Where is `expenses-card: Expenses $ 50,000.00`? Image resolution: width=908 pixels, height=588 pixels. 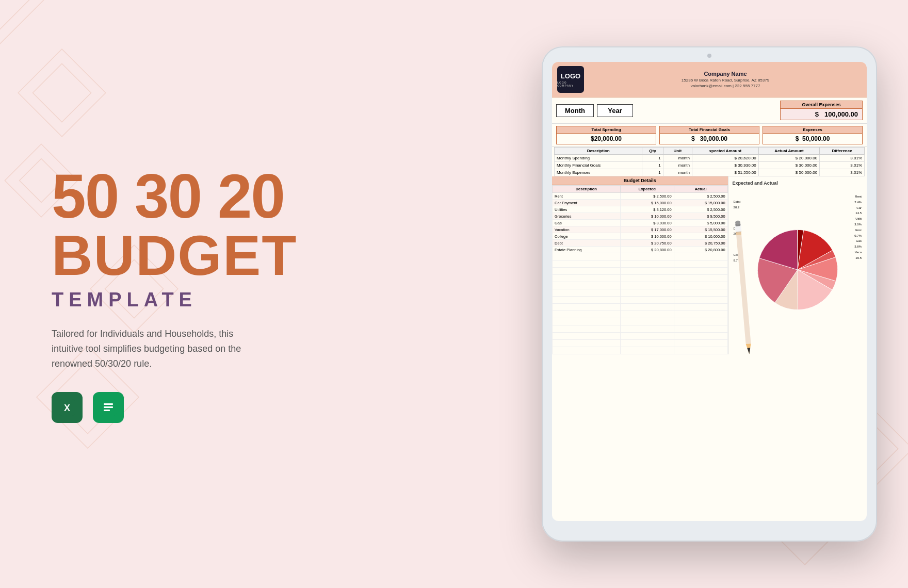 expenses-card: Expenses $ 50,000.00 is located at coordinates (813, 135).